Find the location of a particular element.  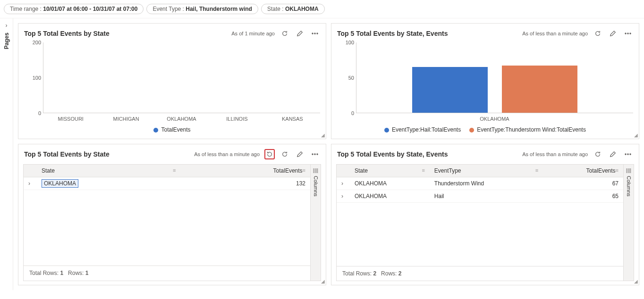

filter-state: State : OKLAHOMA is located at coordinates (293, 9).